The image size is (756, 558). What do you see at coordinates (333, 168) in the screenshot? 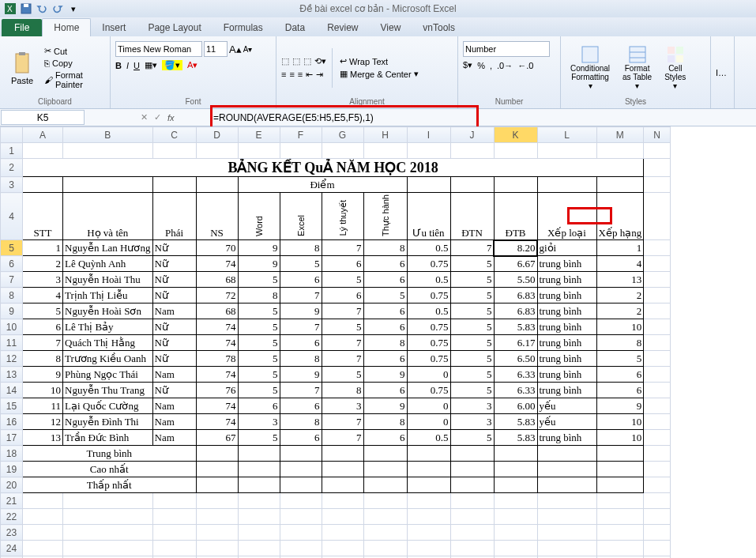
I see `cell-A2: BẢNG KẾT QuẢ NĂM HỌC 2018` at bounding box center [333, 168].